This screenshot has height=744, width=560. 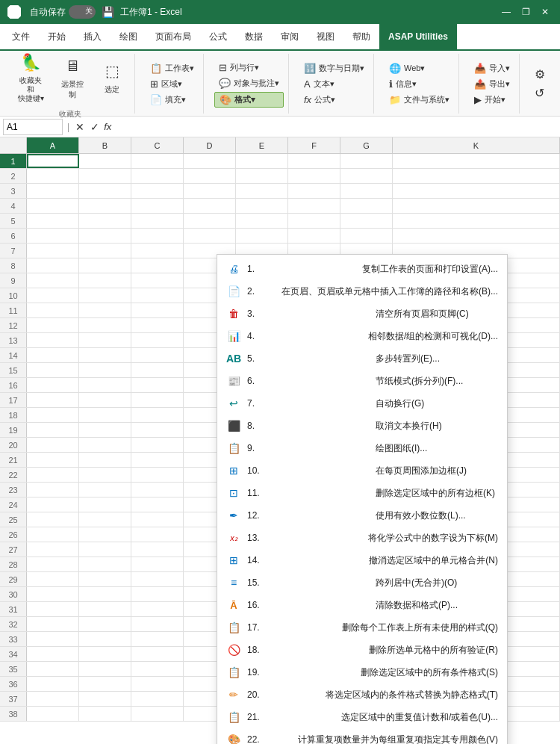 What do you see at coordinates (314, 221) in the screenshot?
I see `cell-f5` at bounding box center [314, 221].